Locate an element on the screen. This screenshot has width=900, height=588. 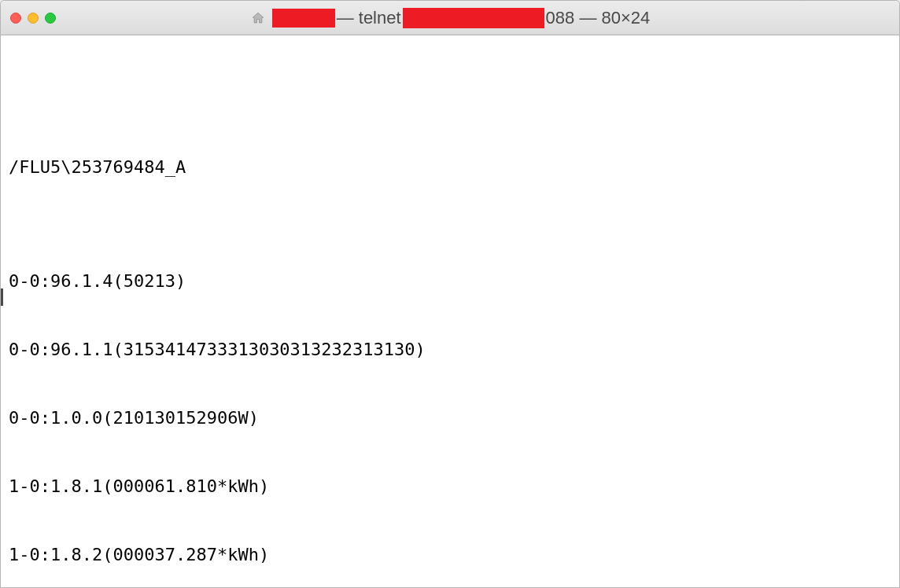
window-controls is located at coordinates (33, 18).